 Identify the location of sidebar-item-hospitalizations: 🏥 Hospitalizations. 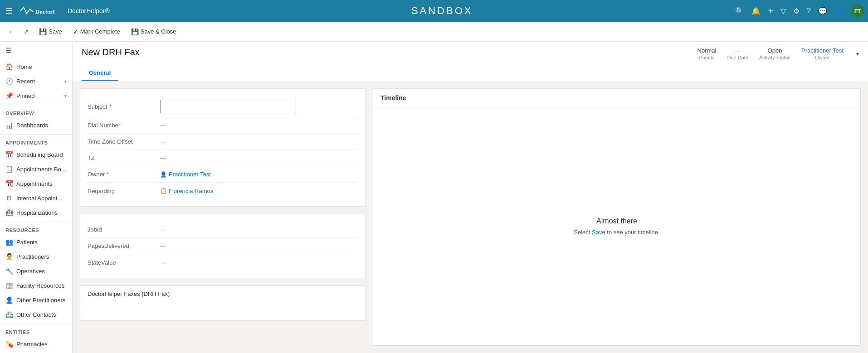
(36, 213).